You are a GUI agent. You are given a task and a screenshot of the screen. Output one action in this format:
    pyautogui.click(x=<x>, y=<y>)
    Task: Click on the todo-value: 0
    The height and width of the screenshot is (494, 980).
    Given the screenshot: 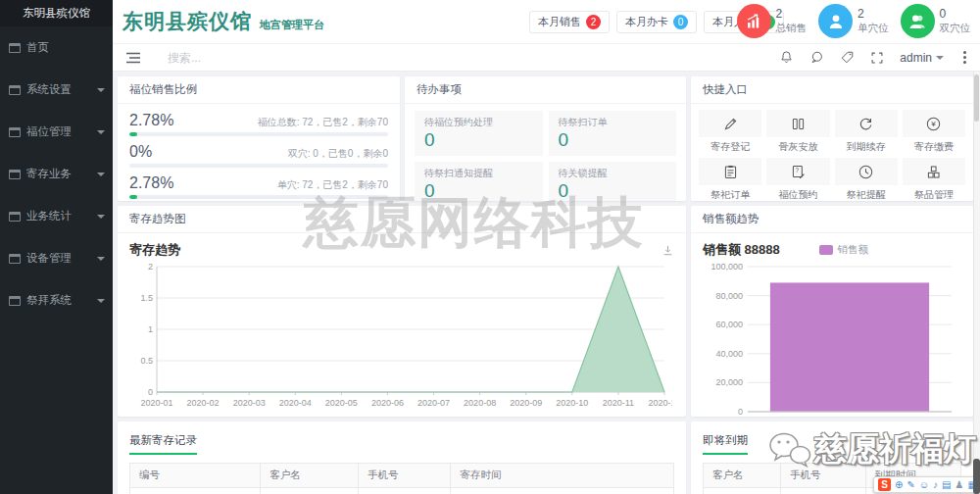 What is the action you would take?
    pyautogui.click(x=613, y=190)
    